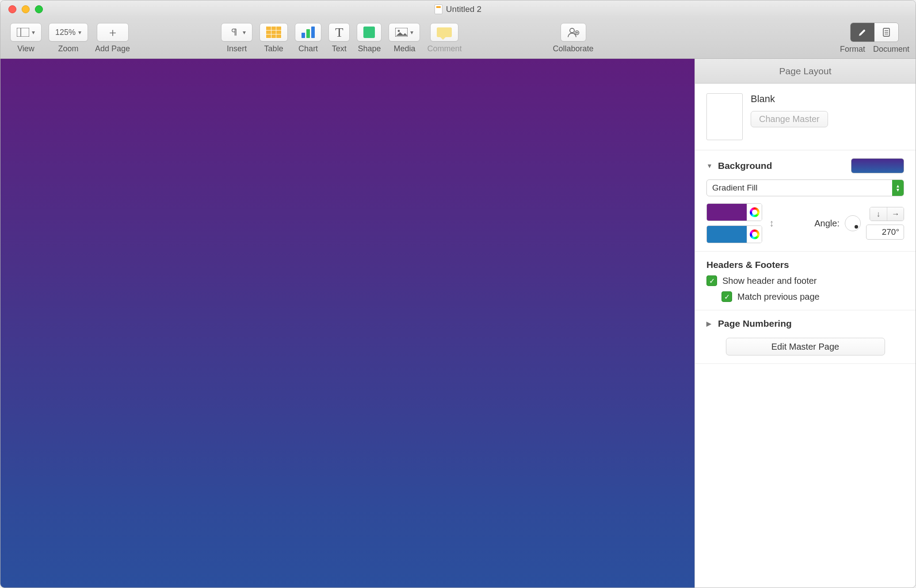 This screenshot has height=588, width=916. What do you see at coordinates (727, 212) in the screenshot?
I see `gradient-color-1-swatch` at bounding box center [727, 212].